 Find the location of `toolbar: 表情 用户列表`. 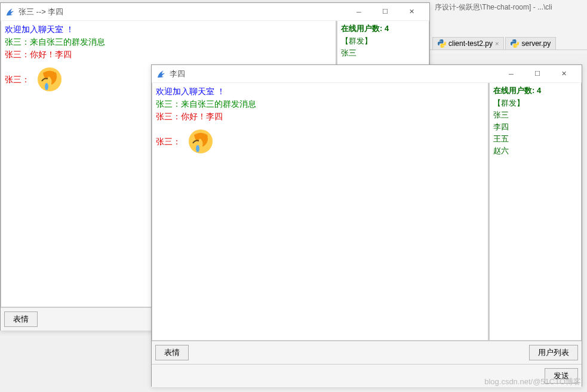

toolbar: 表情 用户列表 is located at coordinates (367, 352).